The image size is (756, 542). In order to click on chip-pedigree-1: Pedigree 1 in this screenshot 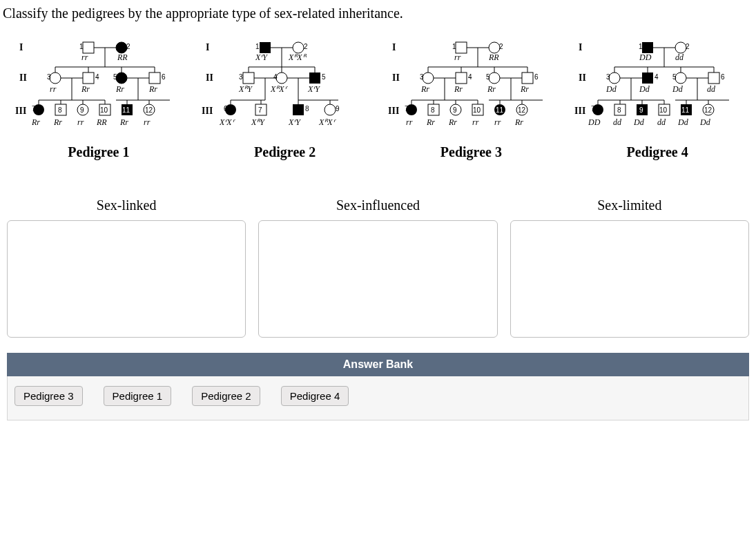, I will do `click(138, 396)`.